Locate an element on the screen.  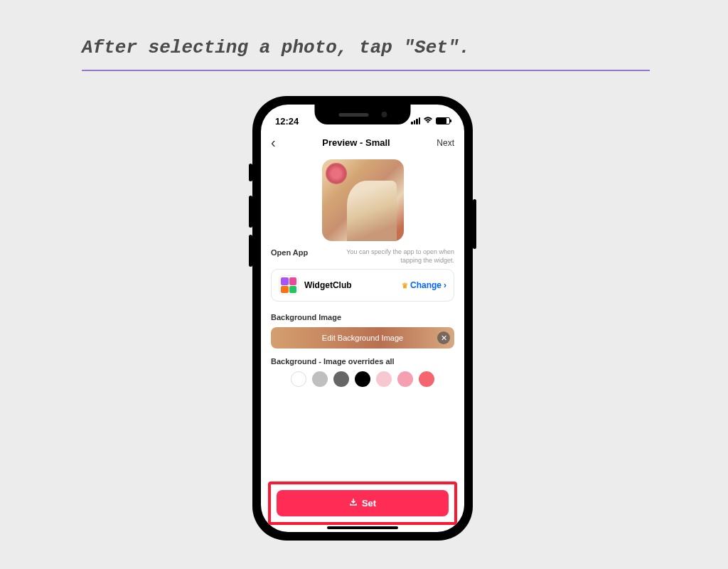
open-app-hint: You can specify the app to open when tap… is located at coordinates (394, 256).